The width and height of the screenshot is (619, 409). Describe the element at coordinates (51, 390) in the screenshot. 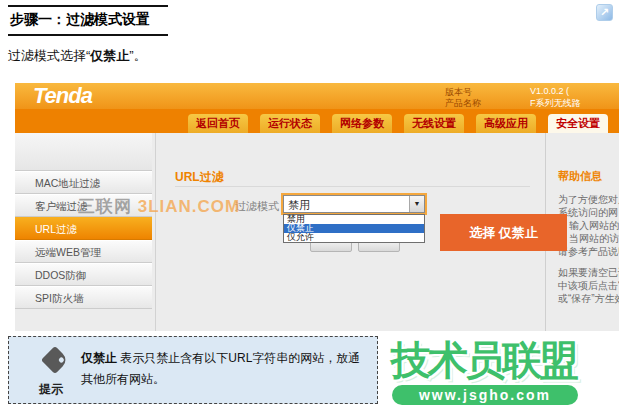

I see `tip-label: 提示` at that location.